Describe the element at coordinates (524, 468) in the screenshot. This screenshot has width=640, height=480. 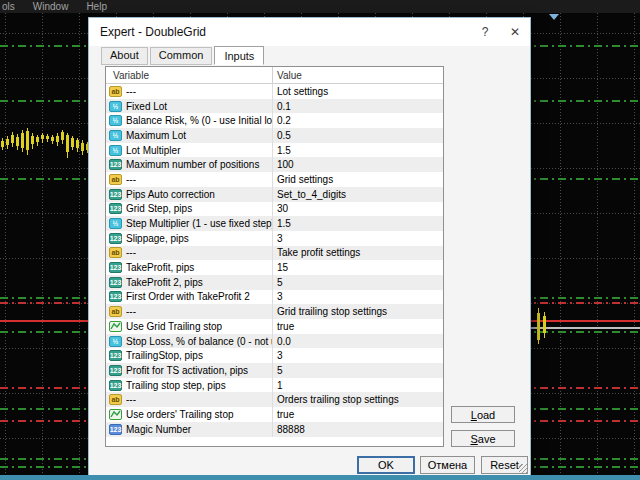
I see `resize-grip` at that location.